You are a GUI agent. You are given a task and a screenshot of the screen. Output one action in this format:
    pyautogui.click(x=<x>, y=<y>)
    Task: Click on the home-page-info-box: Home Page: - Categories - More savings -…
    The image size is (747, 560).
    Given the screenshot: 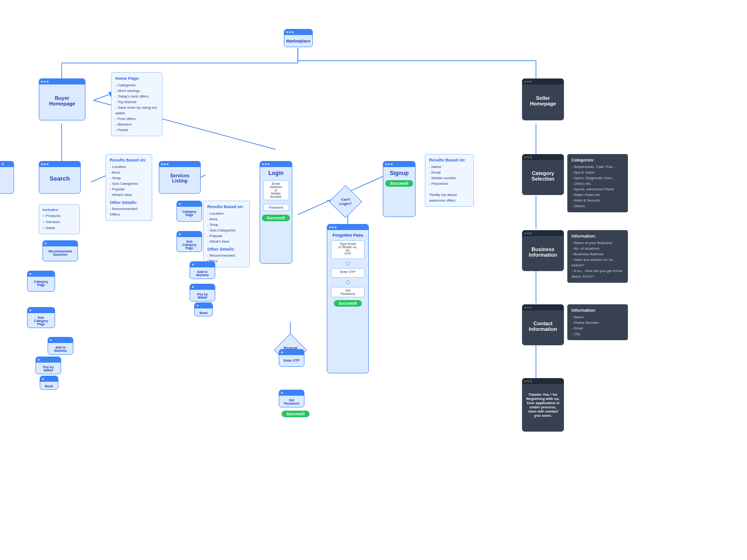 What is the action you would take?
    pyautogui.click(x=137, y=105)
    